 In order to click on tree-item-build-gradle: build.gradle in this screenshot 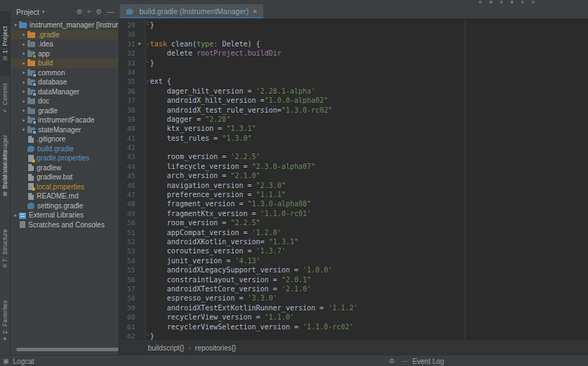, I will do `click(65, 149)`.